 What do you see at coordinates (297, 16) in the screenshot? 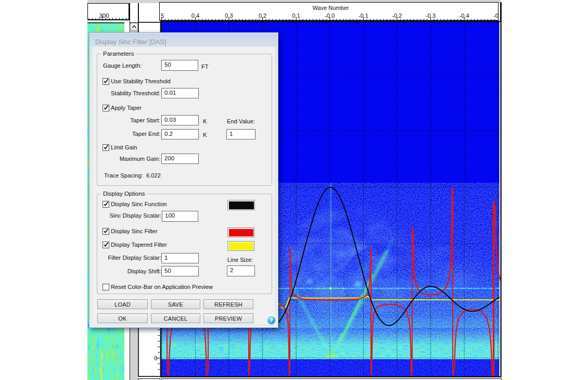
I see `svg-text: 0.1` at bounding box center [297, 16].